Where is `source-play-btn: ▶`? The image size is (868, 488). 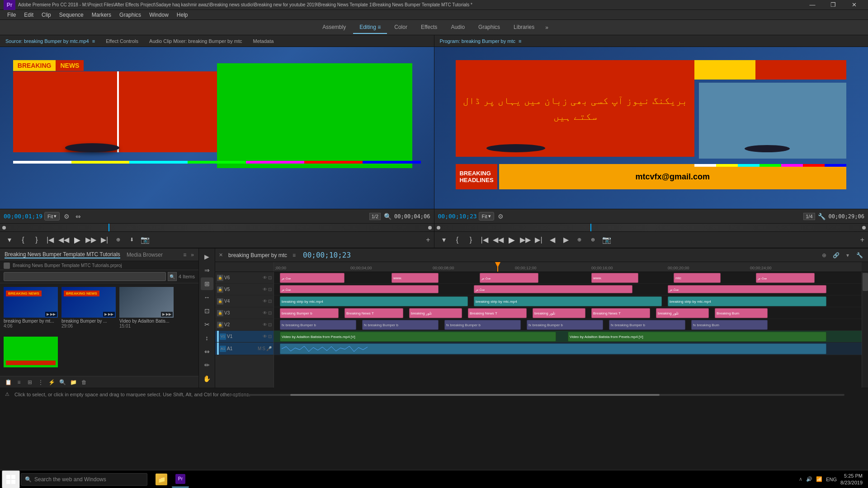 source-play-btn: ▶ is located at coordinates (77, 240).